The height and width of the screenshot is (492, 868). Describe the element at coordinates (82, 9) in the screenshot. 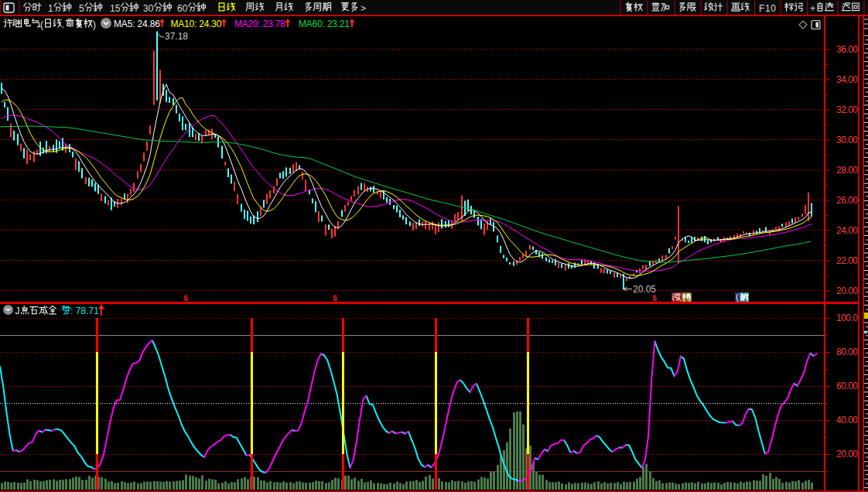

I see `svg-text: 5` at that location.